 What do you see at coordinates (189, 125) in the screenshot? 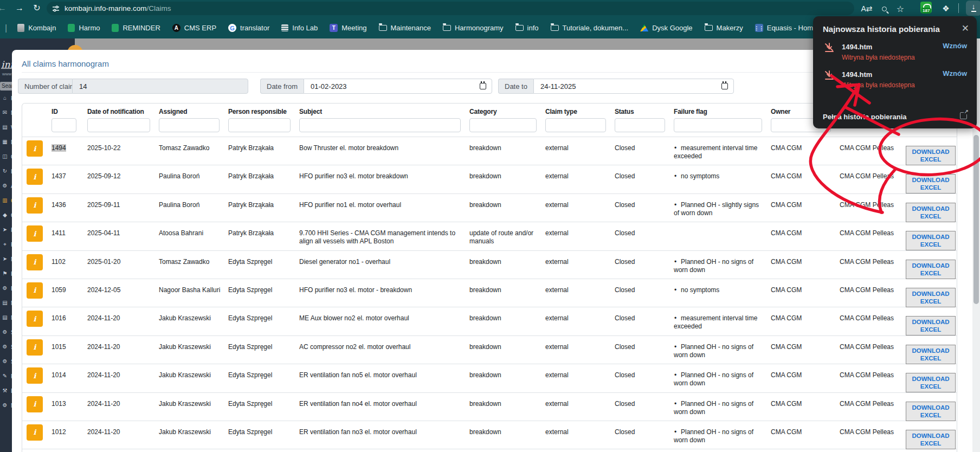
I see `column-filter-assigned` at bounding box center [189, 125].